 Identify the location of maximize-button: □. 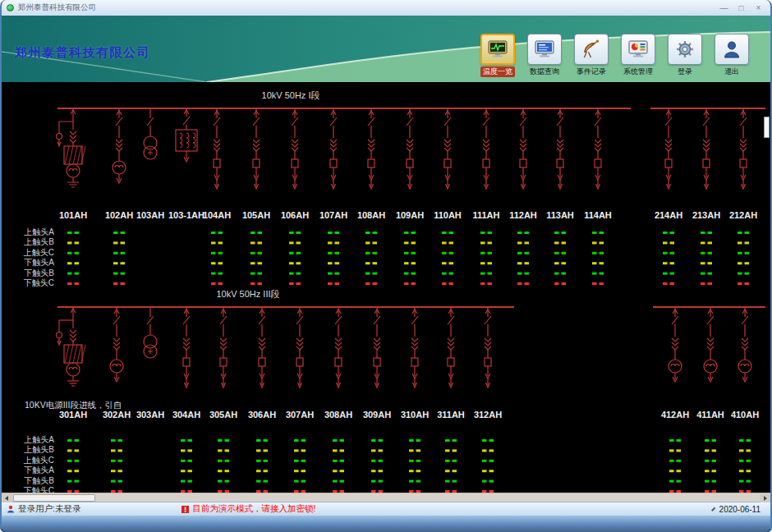
(741, 8).